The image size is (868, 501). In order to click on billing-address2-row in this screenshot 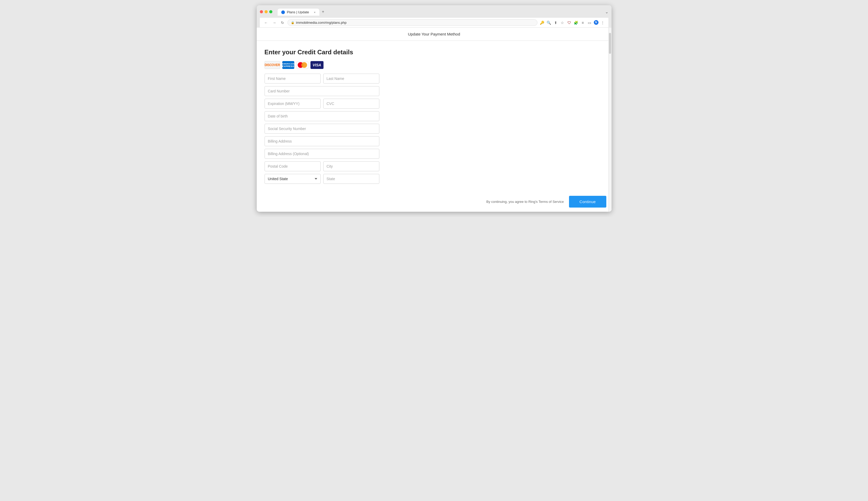, I will do `click(322, 153)`.